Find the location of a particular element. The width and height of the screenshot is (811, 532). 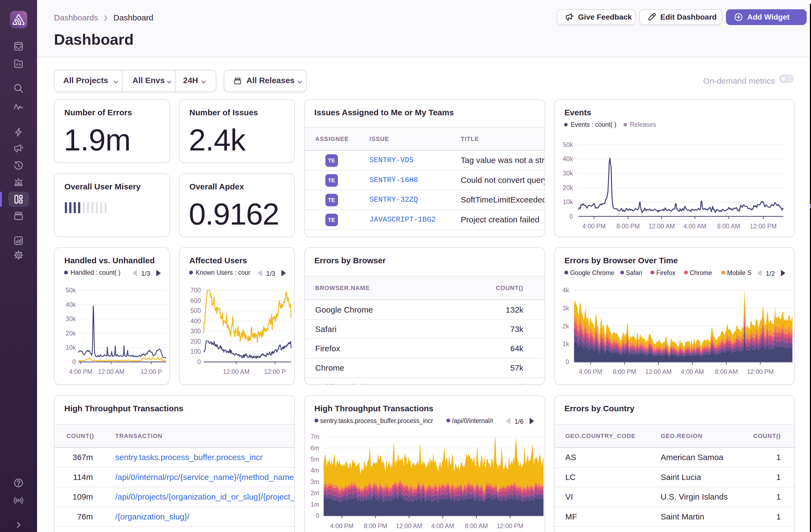

svg-text: 100 is located at coordinates (196, 352).